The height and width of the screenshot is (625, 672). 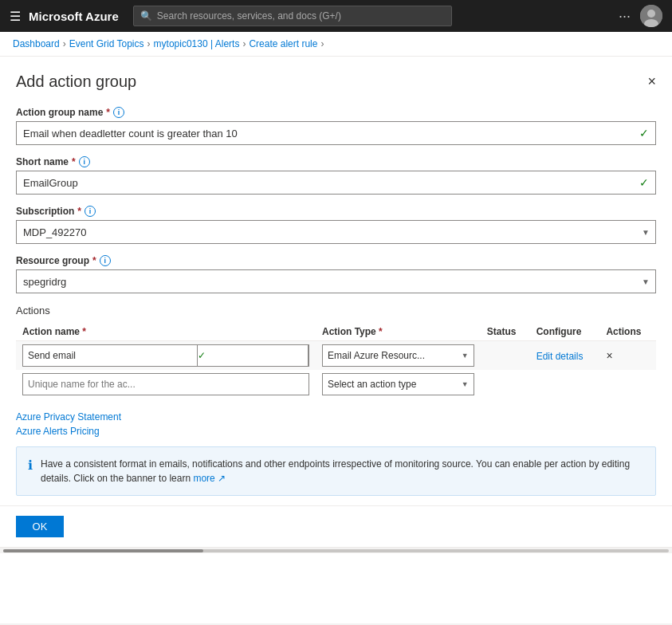 I want to click on search-box: 🔍 Search resources, services, and docs (…, so click(x=293, y=16).